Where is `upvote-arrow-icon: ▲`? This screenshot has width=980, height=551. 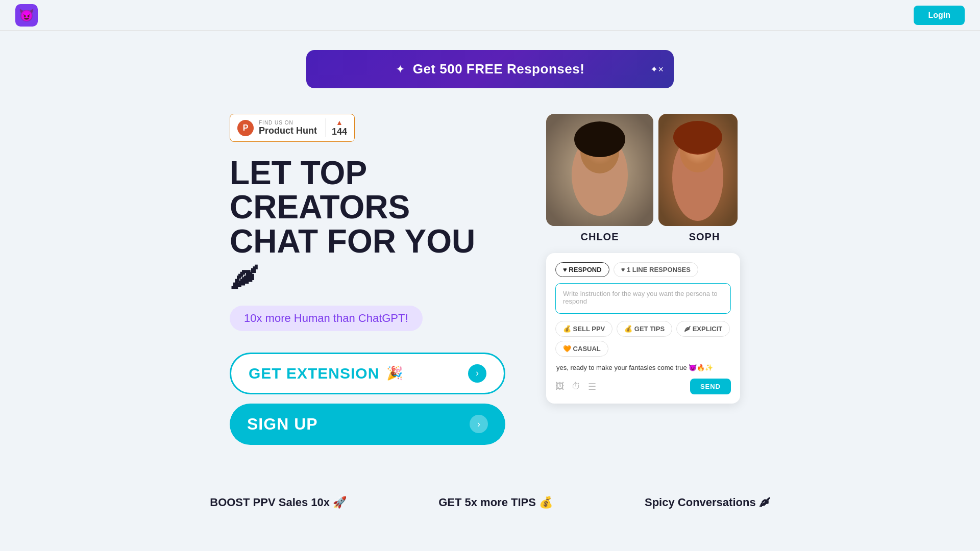 upvote-arrow-icon: ▲ is located at coordinates (339, 122).